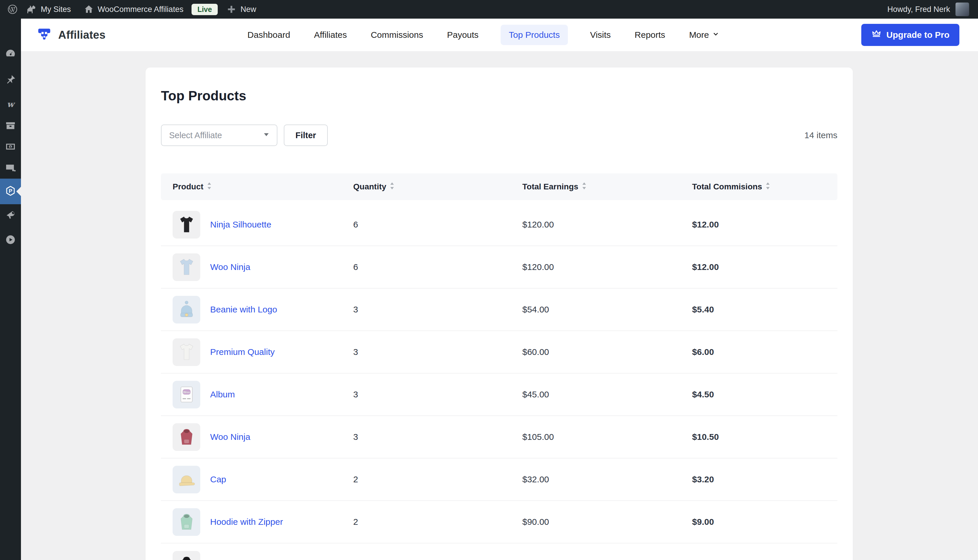  Describe the element at coordinates (219, 135) in the screenshot. I see `select-affiliate-dropdown: Select Affiliate` at that location.